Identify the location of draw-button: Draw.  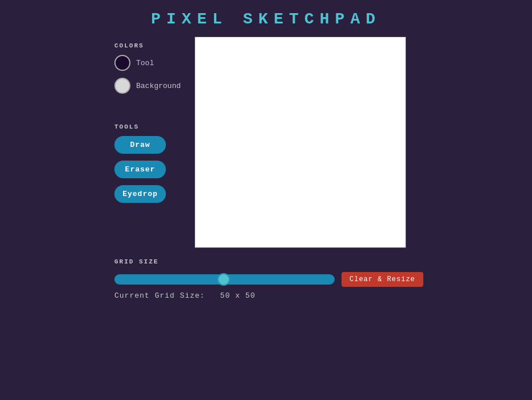
(140, 145).